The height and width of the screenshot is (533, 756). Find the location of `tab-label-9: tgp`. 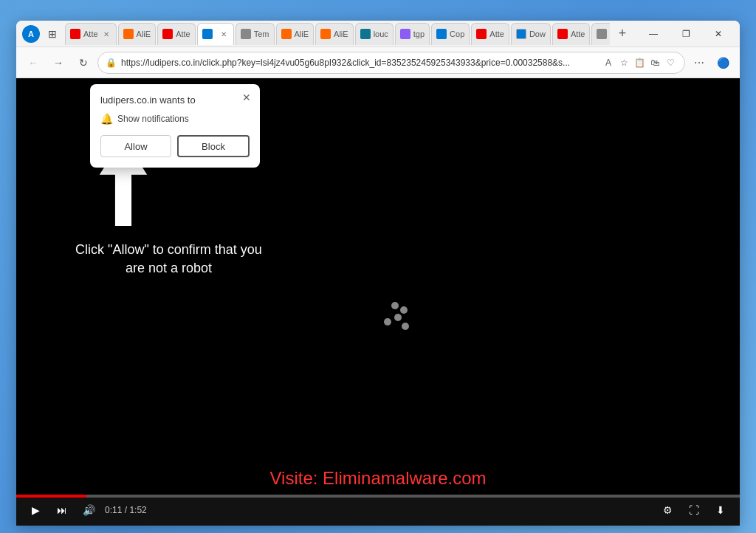

tab-label-9: tgp is located at coordinates (419, 34).